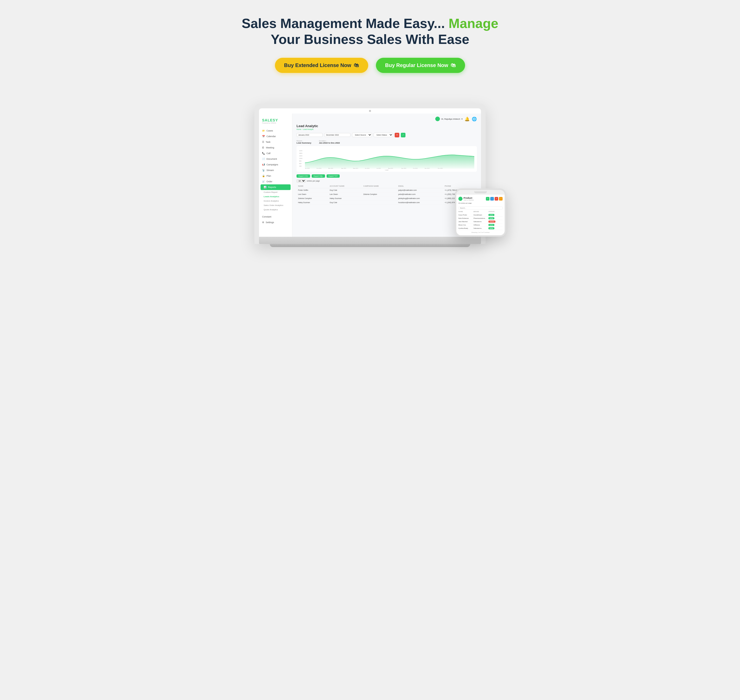  What do you see at coordinates (264, 170) in the screenshot?
I see `stream-icon: 📡` at bounding box center [264, 170].